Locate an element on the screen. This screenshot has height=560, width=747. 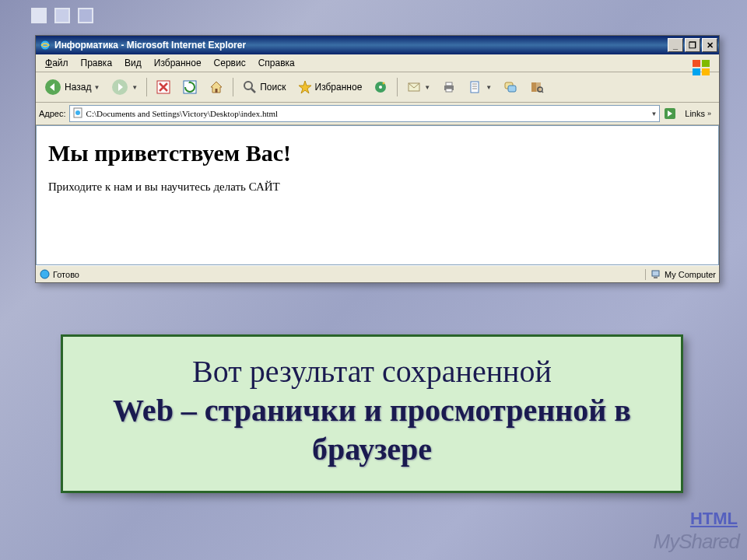
addressbar: Адрес: C:\Documents and Settings\Victory… is located at coordinates (377, 114).